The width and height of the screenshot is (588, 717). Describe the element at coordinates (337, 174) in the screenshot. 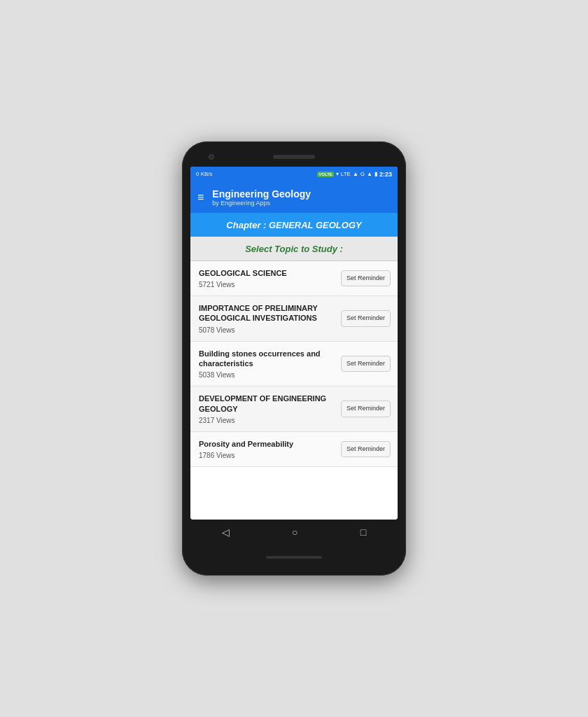

I see `wifi-icon: ▾` at that location.